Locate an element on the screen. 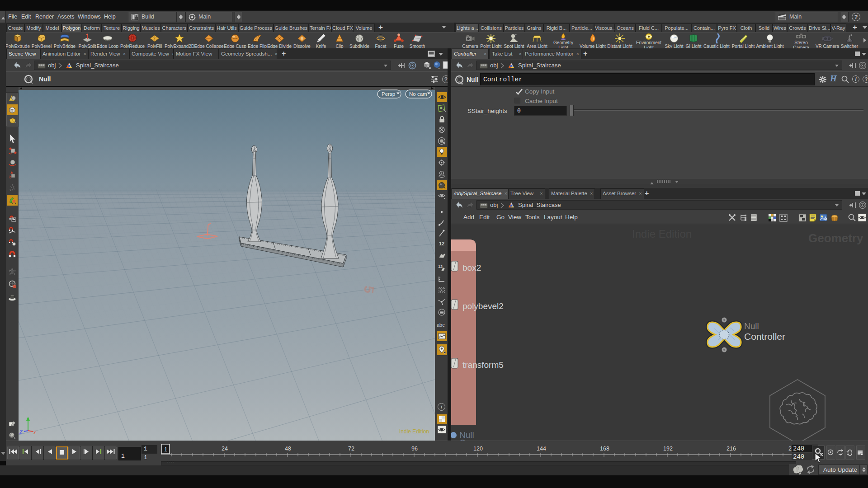 The height and width of the screenshot is (488, 868). svg-text: 216 is located at coordinates (731, 449).